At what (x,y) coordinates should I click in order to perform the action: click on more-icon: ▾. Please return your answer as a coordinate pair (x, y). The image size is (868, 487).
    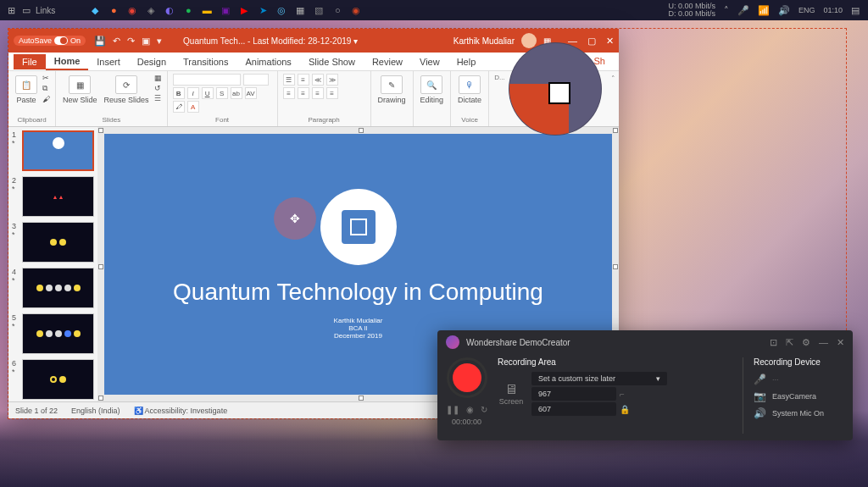
    Looking at the image, I should click on (159, 41).